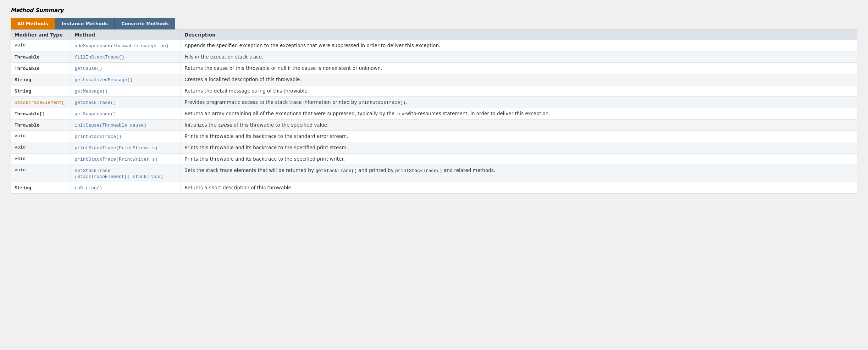 The image size is (868, 350). What do you see at coordinates (519, 188) in the screenshot?
I see `description-cell: Returns a short description of this thro…` at bounding box center [519, 188].